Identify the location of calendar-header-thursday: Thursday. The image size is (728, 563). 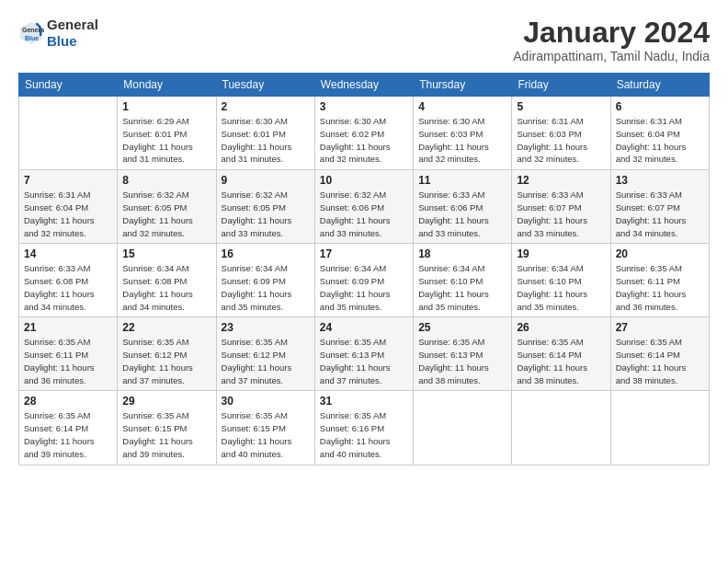
(463, 85).